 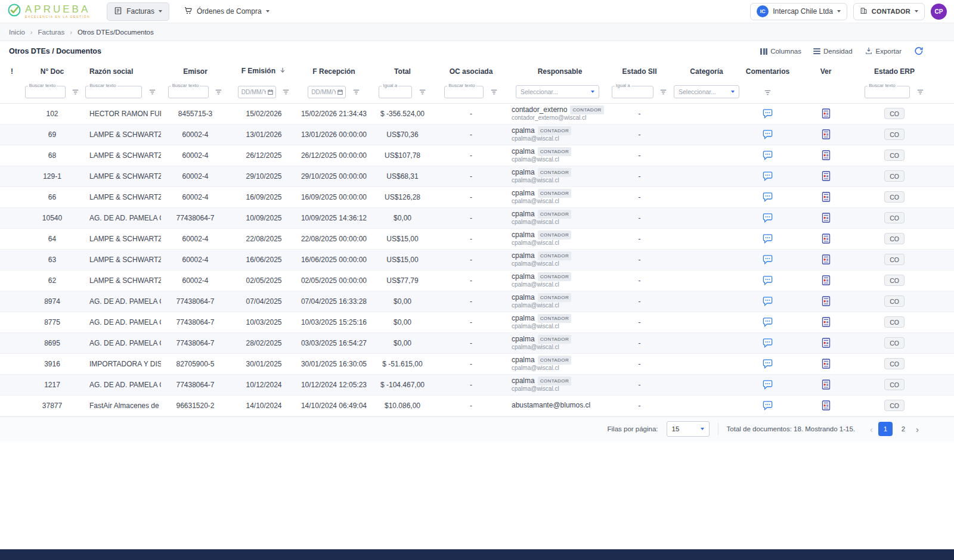 What do you see at coordinates (477, 301) in the screenshot?
I see `table-row: 8974 AG. DE AD. PAMELA ORTEGA 77438064-7…` at bounding box center [477, 301].